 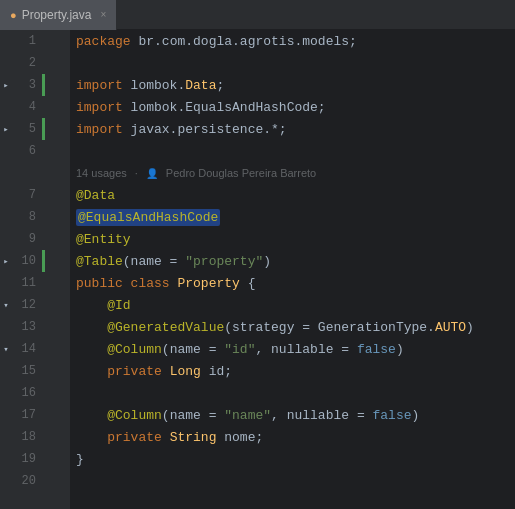 What do you see at coordinates (35, 85) in the screenshot?
I see `line-3-gutter: ▸ 3` at bounding box center [35, 85].